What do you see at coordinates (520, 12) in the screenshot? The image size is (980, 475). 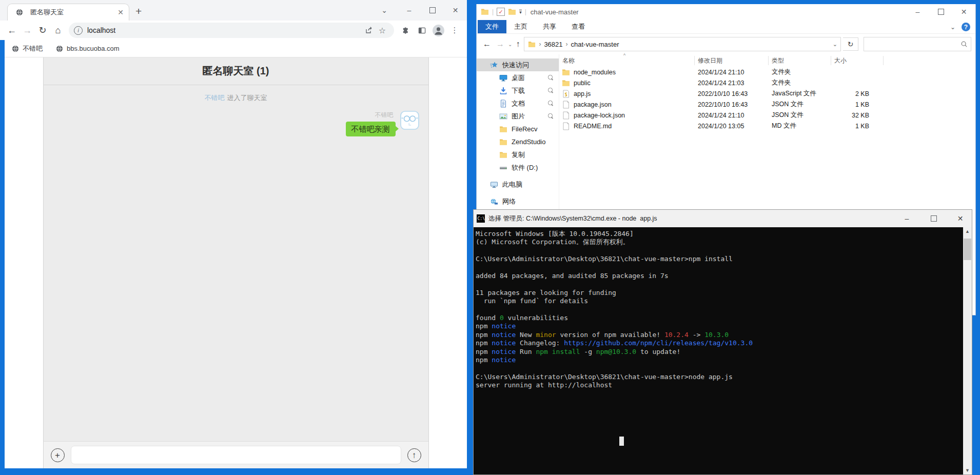 I see `customize-qat-chevron-icon: ▾` at bounding box center [520, 12].